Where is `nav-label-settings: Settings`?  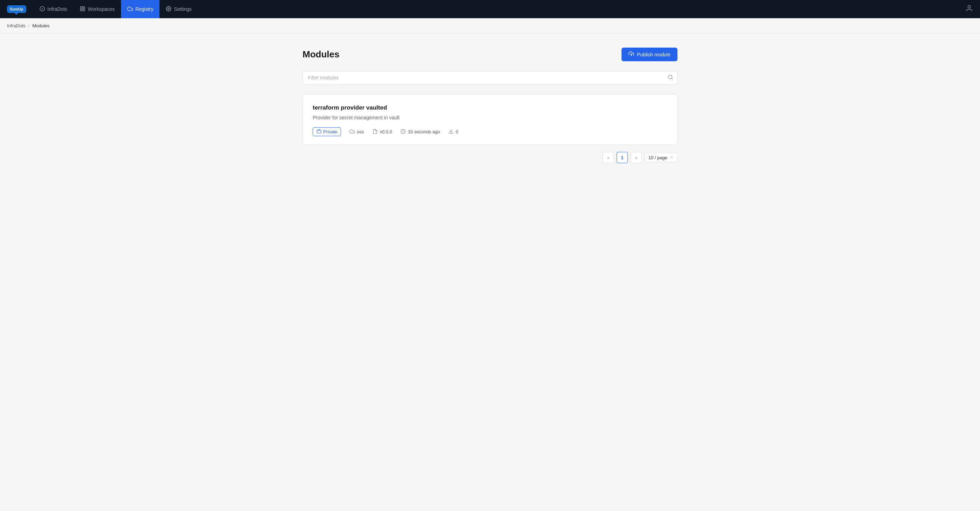 nav-label-settings: Settings is located at coordinates (183, 9).